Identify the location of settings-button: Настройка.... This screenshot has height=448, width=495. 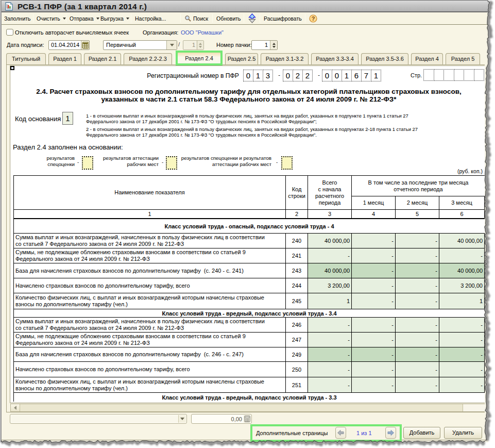
(150, 19).